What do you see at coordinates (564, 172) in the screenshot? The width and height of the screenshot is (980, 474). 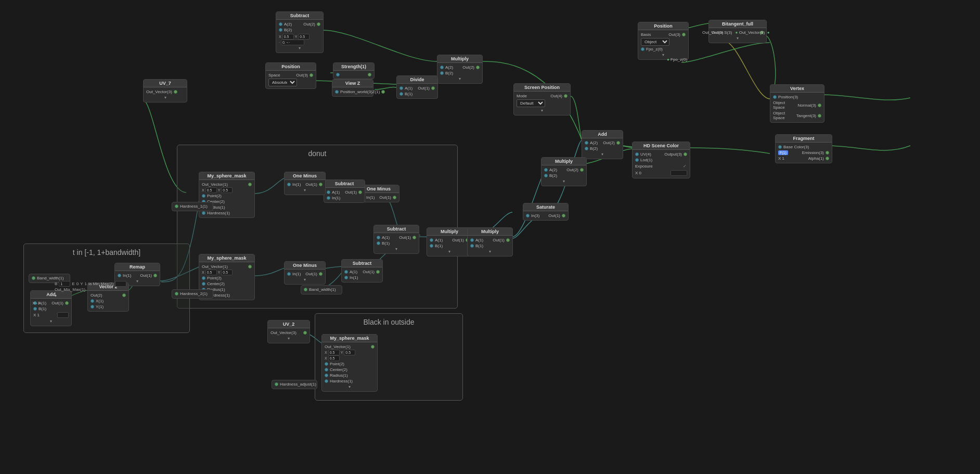 I see `node-multiply-mid: Multiply A(2) Out(2) B(2) ▾` at bounding box center [564, 172].